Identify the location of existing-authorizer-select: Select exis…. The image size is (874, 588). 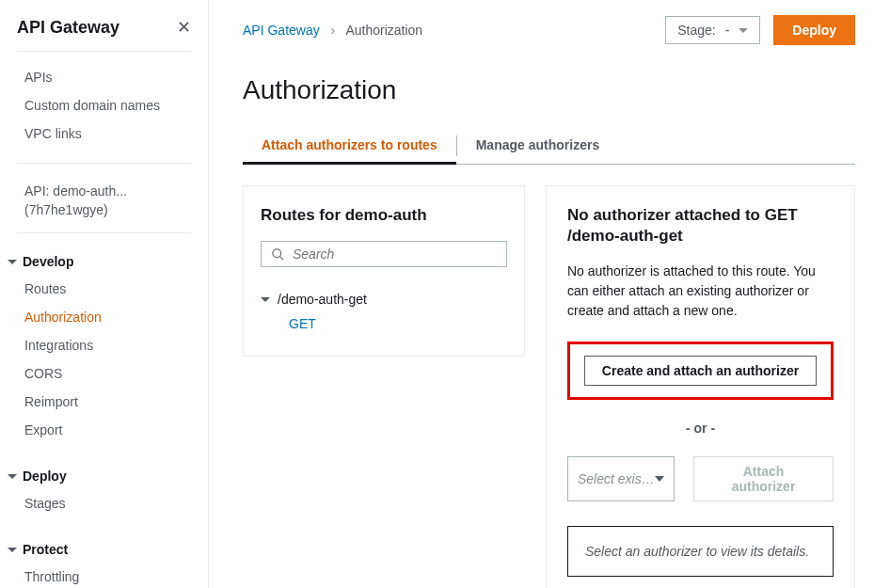
(621, 479).